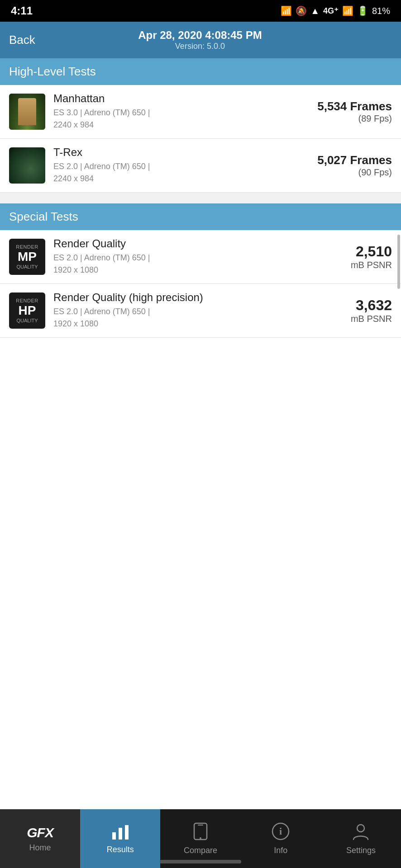  I want to click on manhattan-details: ES 3.0 | Adreno (TM) 650 | 2240 x 984, so click(186, 119).